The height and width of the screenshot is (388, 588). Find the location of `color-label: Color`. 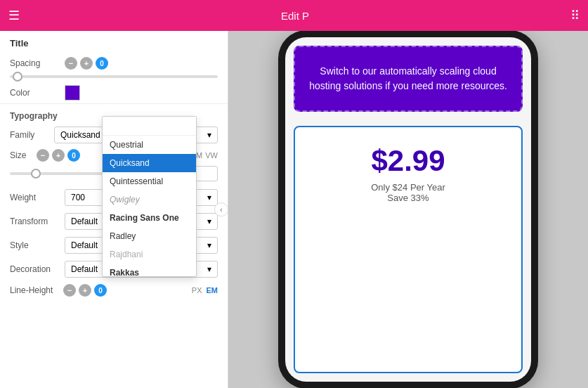

color-label: Color is located at coordinates (34, 93).